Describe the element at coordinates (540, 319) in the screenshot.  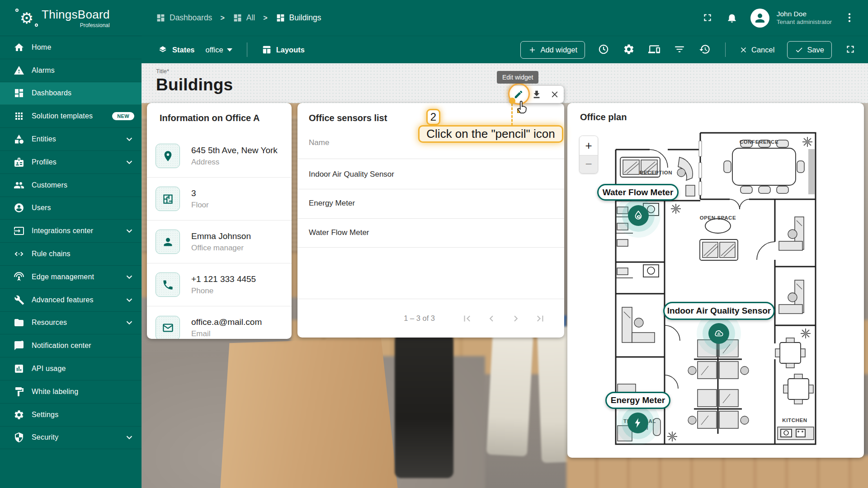
I see `last-page-icon` at that location.